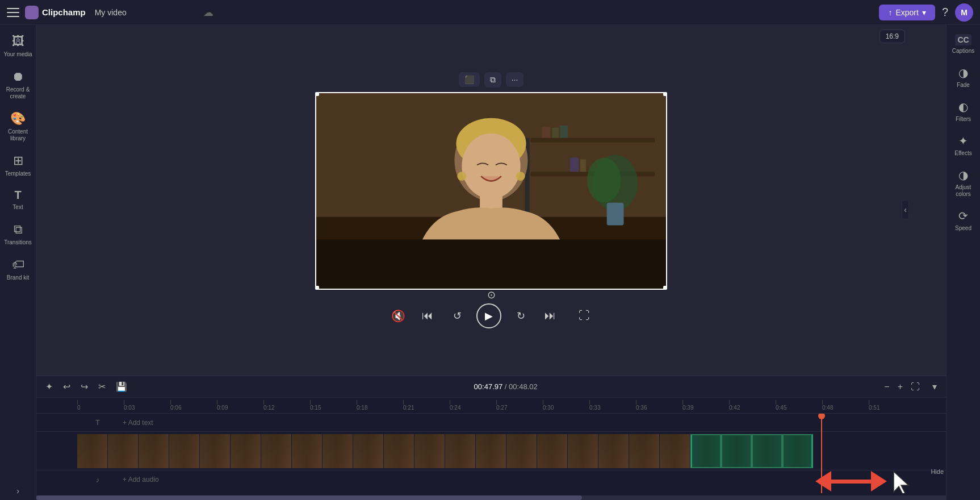  What do you see at coordinates (138, 423) in the screenshot?
I see `add-text-label: + Add text` at bounding box center [138, 423].